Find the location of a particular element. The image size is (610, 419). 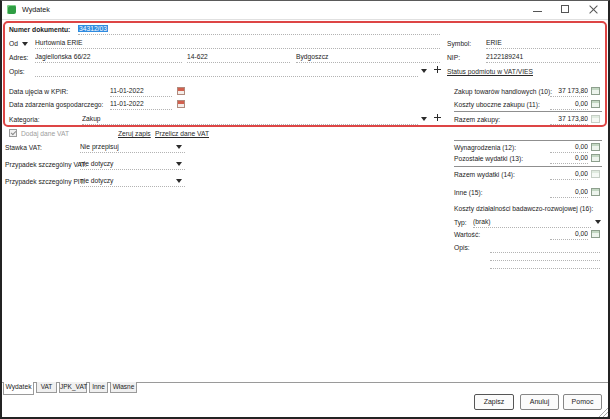

wartosc-label: Wartość: is located at coordinates (467, 234).